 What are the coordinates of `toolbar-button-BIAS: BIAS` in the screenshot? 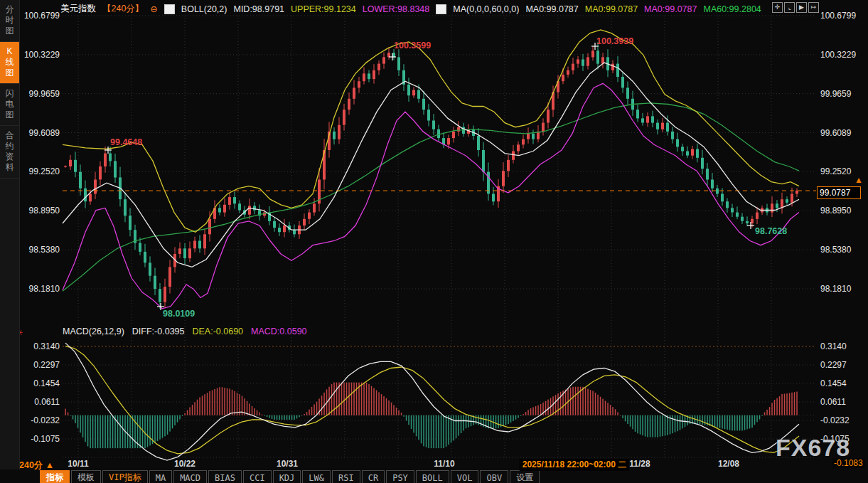 It's located at (225, 477).